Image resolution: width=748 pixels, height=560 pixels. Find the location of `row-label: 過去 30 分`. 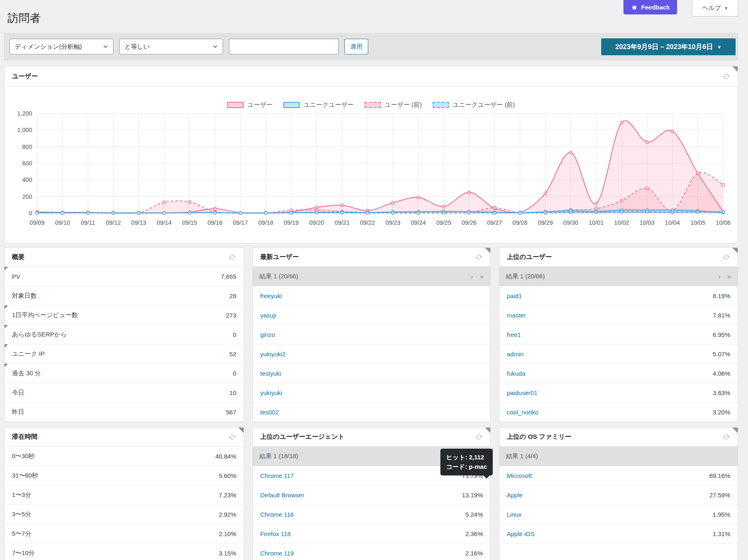

row-label: 過去 30 分 is located at coordinates (26, 374).